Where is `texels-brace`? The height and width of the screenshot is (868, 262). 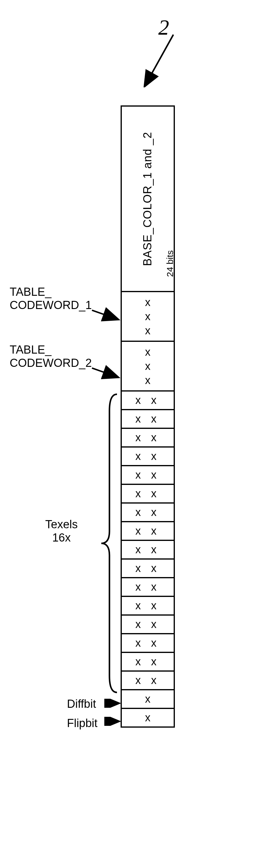
texels-brace is located at coordinates (109, 543).